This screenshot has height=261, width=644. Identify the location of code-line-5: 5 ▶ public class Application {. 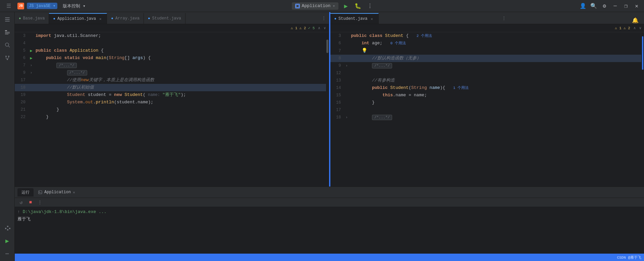
(170, 51).